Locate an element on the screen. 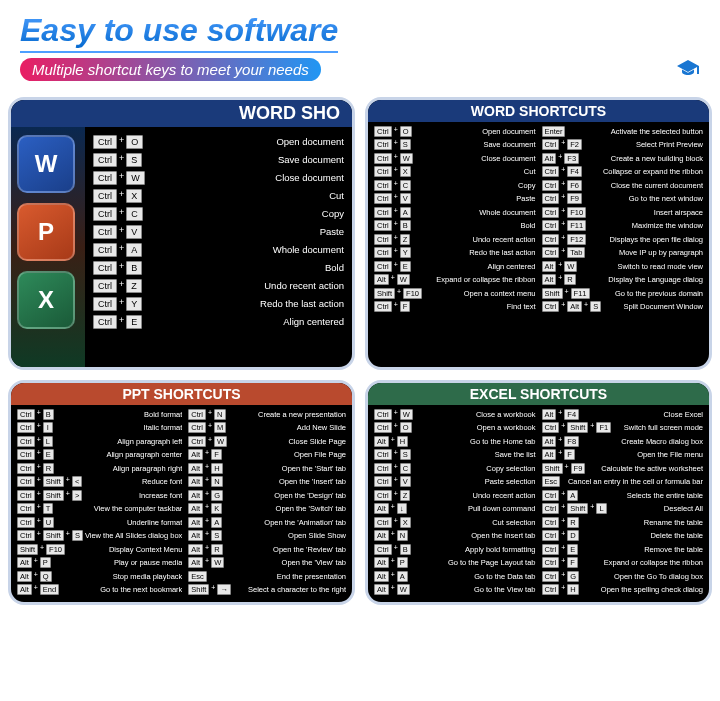 The height and width of the screenshot is (701, 720). shortcut-col-left: Ctrl+OOpen documentCtrl+SSave documentCt… is located at coordinates (455, 219).